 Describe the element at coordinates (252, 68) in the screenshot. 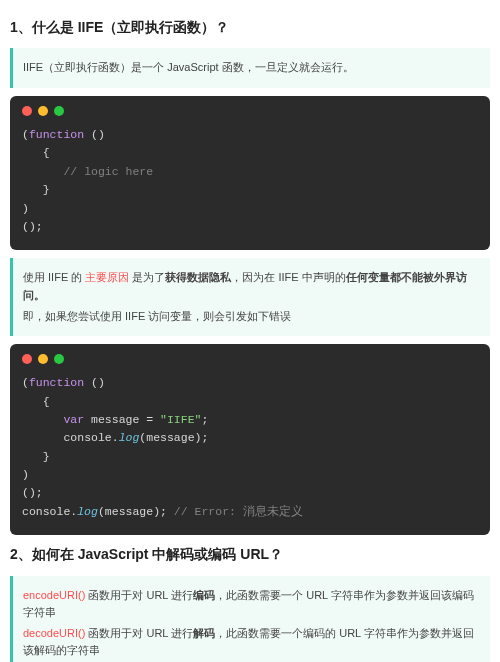

I see `note-text: IIFE（立即执行函数）是一个 JavaScript 函数，一旦定义就会运行。` at that location.